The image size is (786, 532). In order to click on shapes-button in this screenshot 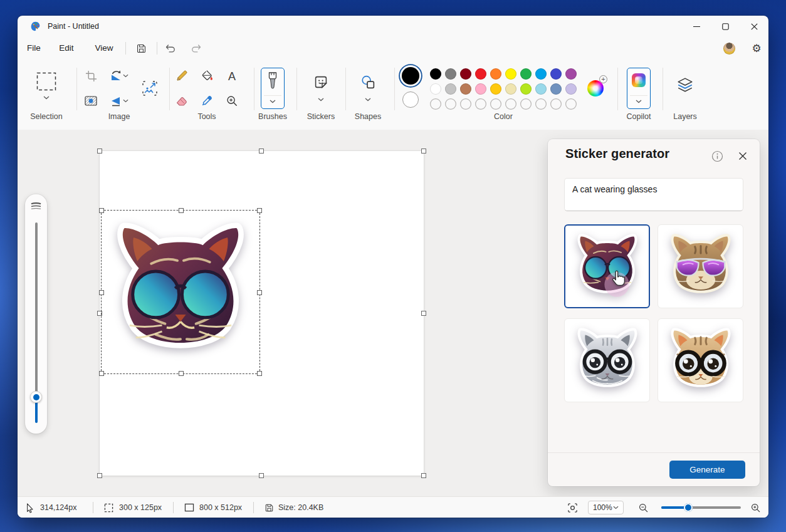, I will do `click(368, 82)`.